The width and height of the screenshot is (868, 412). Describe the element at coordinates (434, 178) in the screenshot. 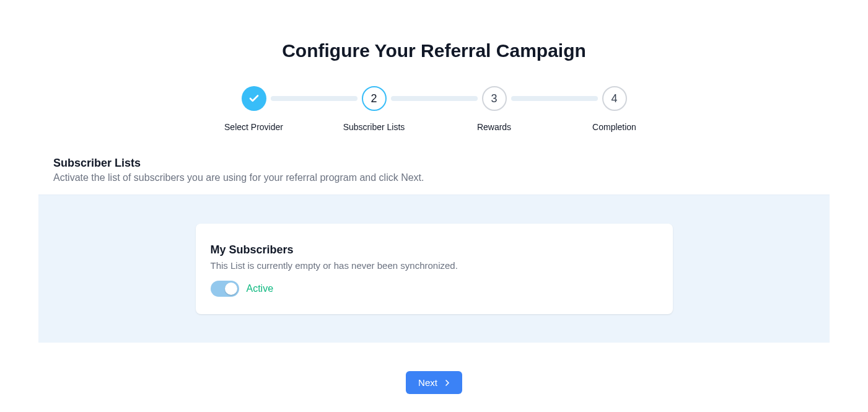

I see `section-description: Activate the list of subscribers you are…` at that location.